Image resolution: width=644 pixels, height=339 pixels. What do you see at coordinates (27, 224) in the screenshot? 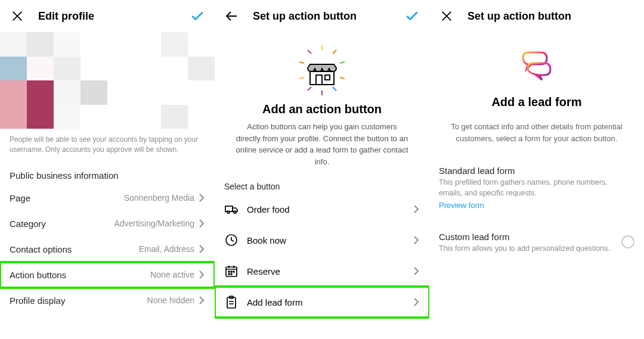
I see `row-label: Category` at bounding box center [27, 224].